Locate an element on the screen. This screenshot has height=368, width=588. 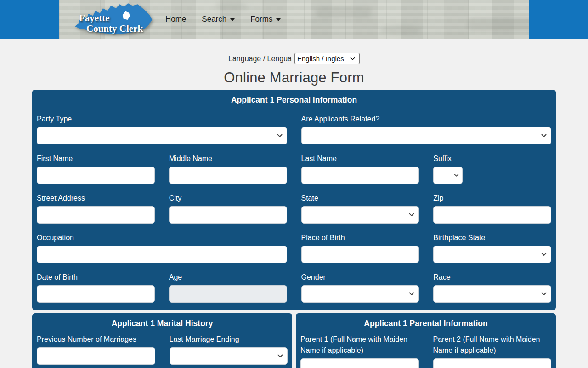
first-name-field: First Name is located at coordinates (96, 168).